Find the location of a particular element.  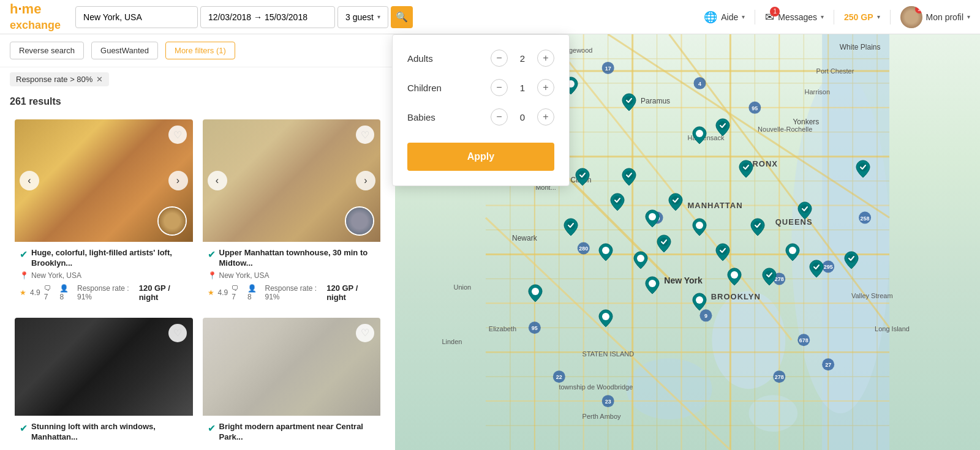

results-count: 261 results is located at coordinates (197, 103).